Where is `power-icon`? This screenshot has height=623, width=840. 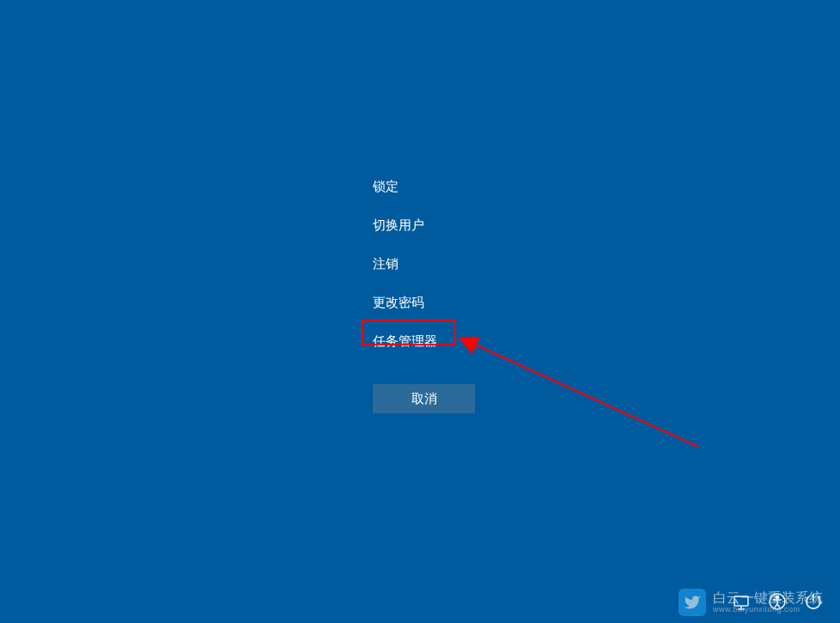
power-icon is located at coordinates (813, 602).